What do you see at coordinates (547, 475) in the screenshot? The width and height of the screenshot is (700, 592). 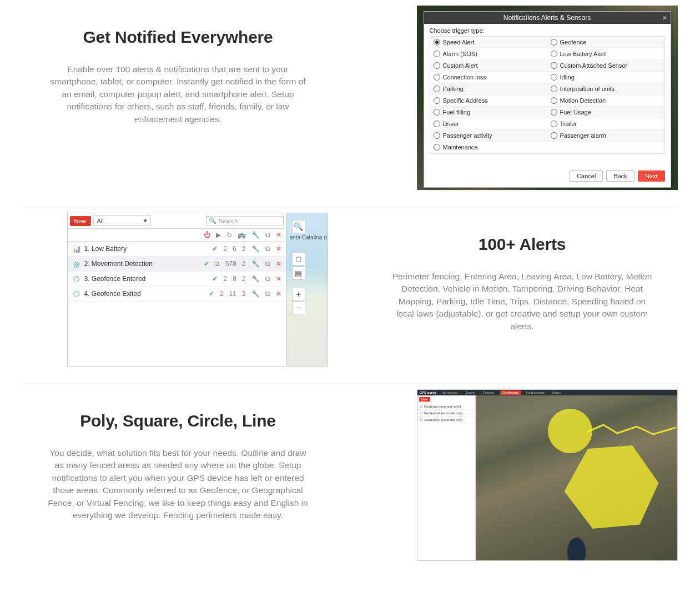 I see `section-3-image: GPS cords Monitoring Tracks Reports Geof…` at bounding box center [547, 475].